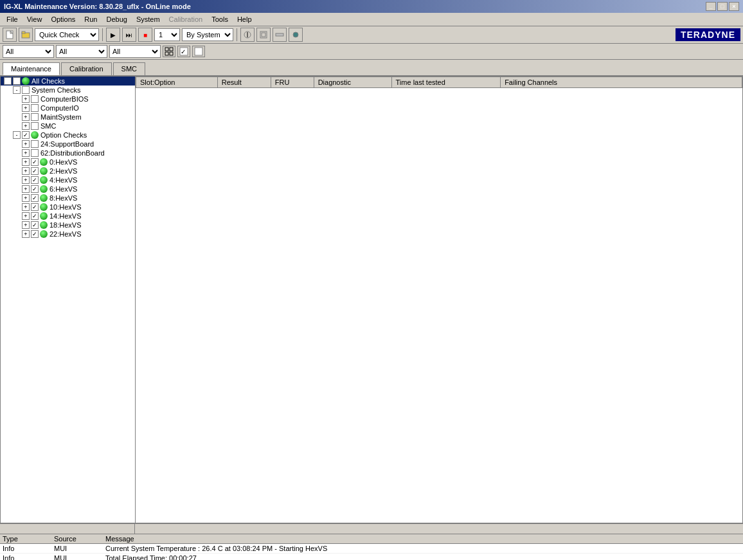  What do you see at coordinates (26, 234) in the screenshot?
I see `expand-22-hexvs: +` at bounding box center [26, 234].